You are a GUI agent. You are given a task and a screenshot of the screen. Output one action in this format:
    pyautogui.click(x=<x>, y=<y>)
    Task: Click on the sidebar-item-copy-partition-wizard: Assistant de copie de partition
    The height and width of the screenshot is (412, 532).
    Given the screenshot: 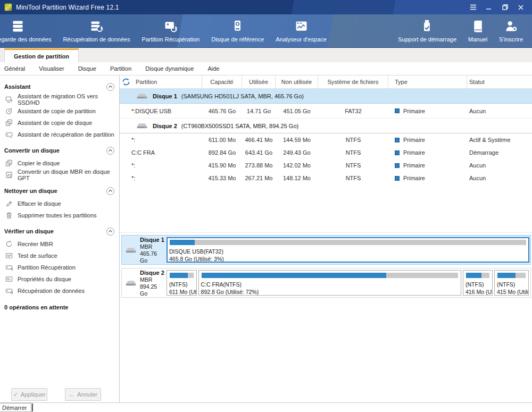 What is the action you would take?
    pyautogui.click(x=60, y=111)
    